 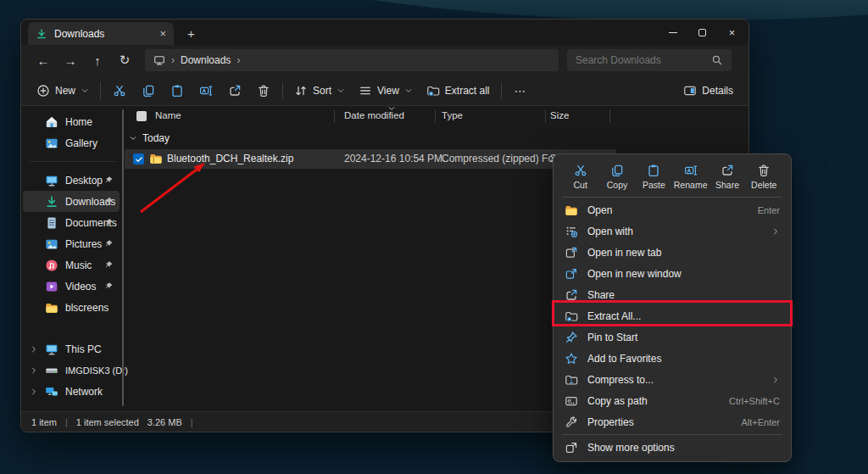 What do you see at coordinates (453, 115) in the screenshot?
I see `column-header-type: Type` at bounding box center [453, 115].